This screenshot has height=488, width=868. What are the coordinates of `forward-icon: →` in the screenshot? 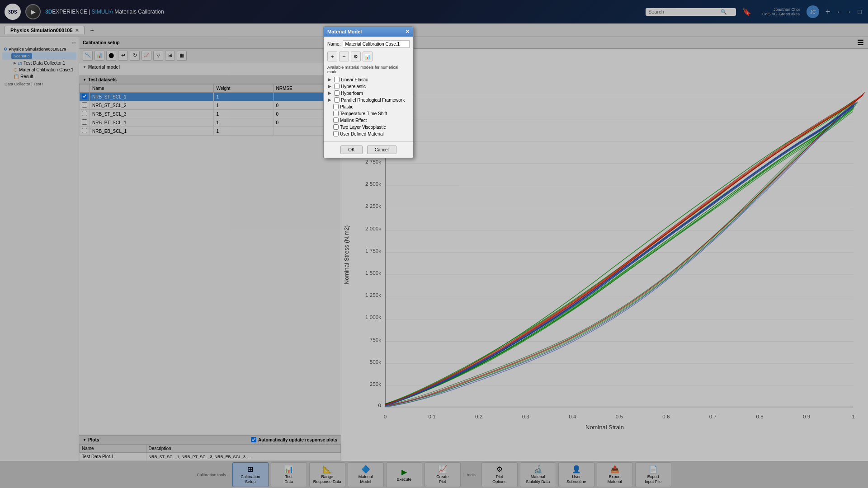 It's located at (849, 12).